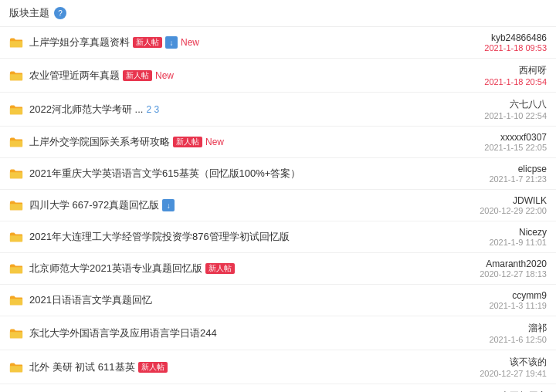 Image resolution: width=556 pixels, height=392 pixels. What do you see at coordinates (517, 306) in the screenshot?
I see `item-date: 2021-1-3 11:19` at bounding box center [517, 306].